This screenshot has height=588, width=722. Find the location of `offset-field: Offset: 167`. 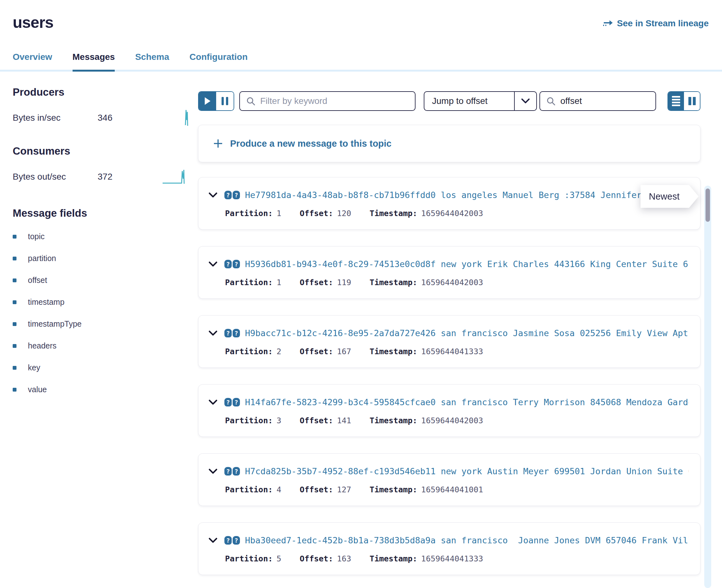

offset-field: Offset: 167 is located at coordinates (326, 352).